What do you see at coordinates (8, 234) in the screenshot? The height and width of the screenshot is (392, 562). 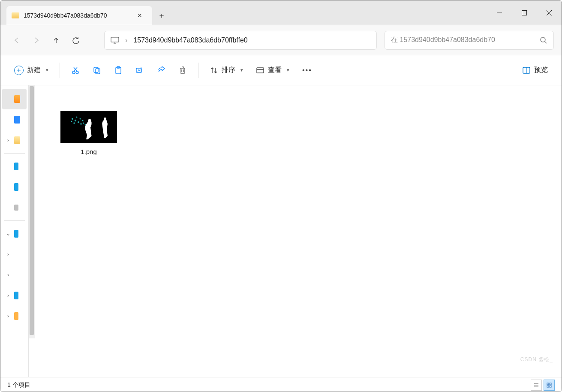 I see `chevron-down-icon: ⌄` at bounding box center [8, 234].